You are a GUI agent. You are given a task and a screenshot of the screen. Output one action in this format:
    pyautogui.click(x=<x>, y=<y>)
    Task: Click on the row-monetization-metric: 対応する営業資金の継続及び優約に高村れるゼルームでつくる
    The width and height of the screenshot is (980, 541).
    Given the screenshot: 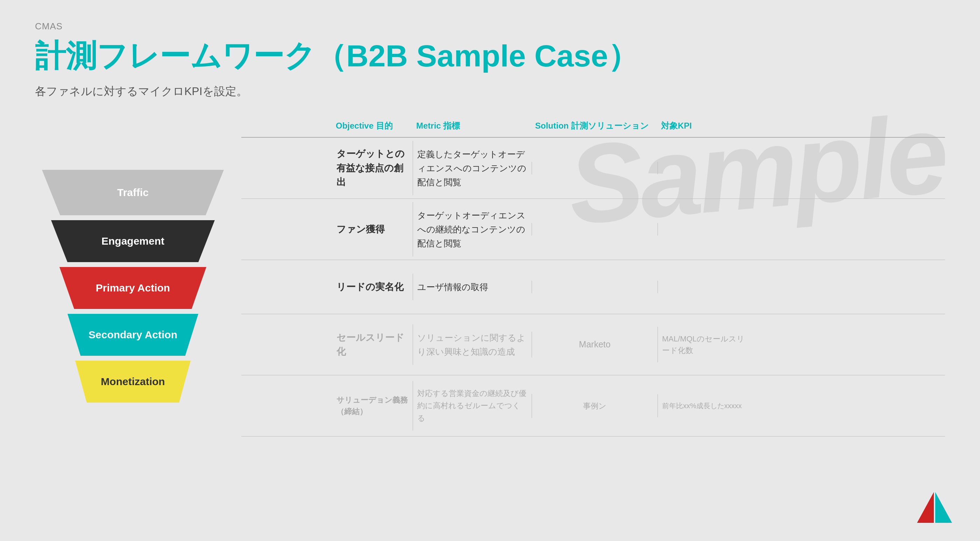 What is the action you would take?
    pyautogui.click(x=472, y=406)
    